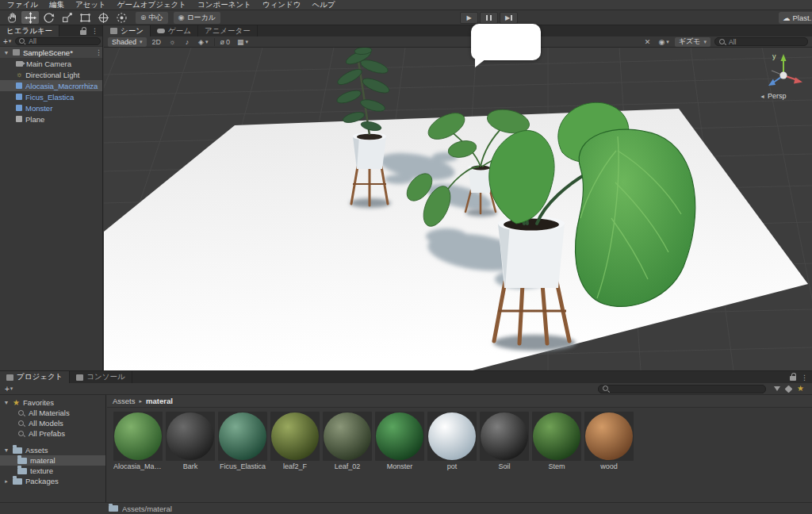 Image resolution: width=812 pixels, height=514 pixels. I want to click on space-toggle-button: ◉ ローカル, so click(197, 17).